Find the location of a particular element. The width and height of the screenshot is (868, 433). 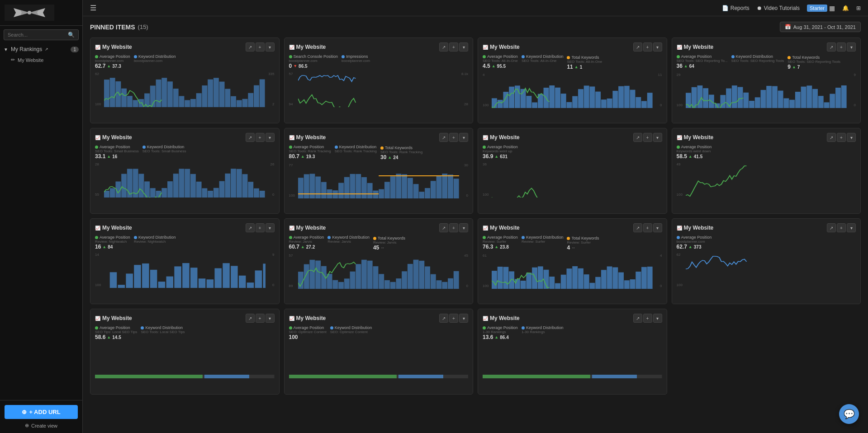

chart-y-left-7: 49 100 is located at coordinates (679, 179).